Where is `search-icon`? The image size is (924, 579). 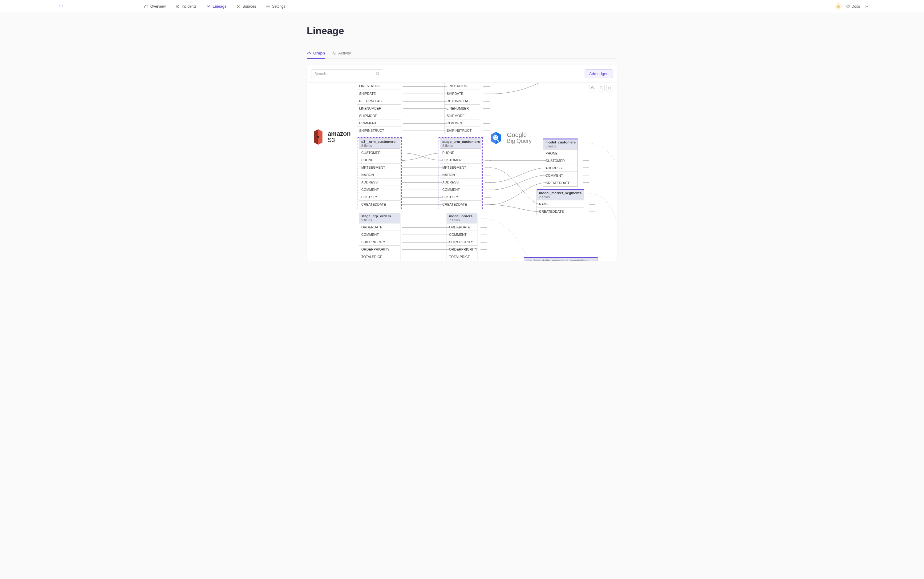
search-icon is located at coordinates (378, 74).